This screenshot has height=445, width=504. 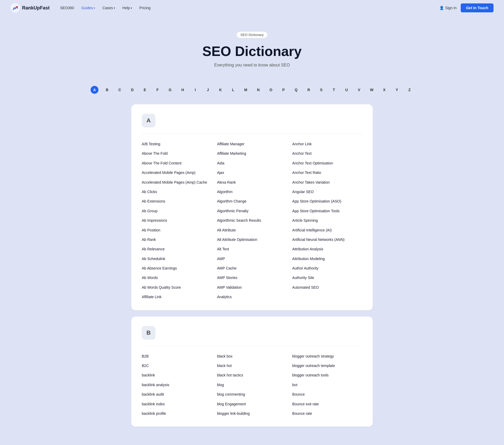 I want to click on term-link: Ab Group, so click(x=177, y=211).